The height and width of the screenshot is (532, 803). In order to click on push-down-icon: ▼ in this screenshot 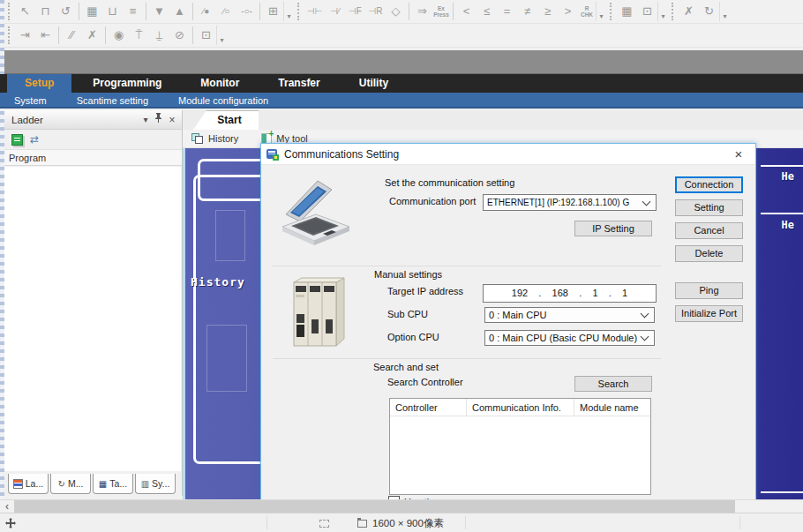, I will do `click(159, 11)`.